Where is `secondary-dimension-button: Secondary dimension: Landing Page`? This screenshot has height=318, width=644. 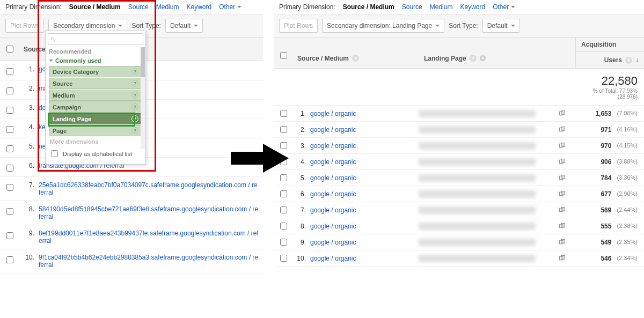
secondary-dimension-button: Secondary dimension: Landing Page is located at coordinates (383, 26).